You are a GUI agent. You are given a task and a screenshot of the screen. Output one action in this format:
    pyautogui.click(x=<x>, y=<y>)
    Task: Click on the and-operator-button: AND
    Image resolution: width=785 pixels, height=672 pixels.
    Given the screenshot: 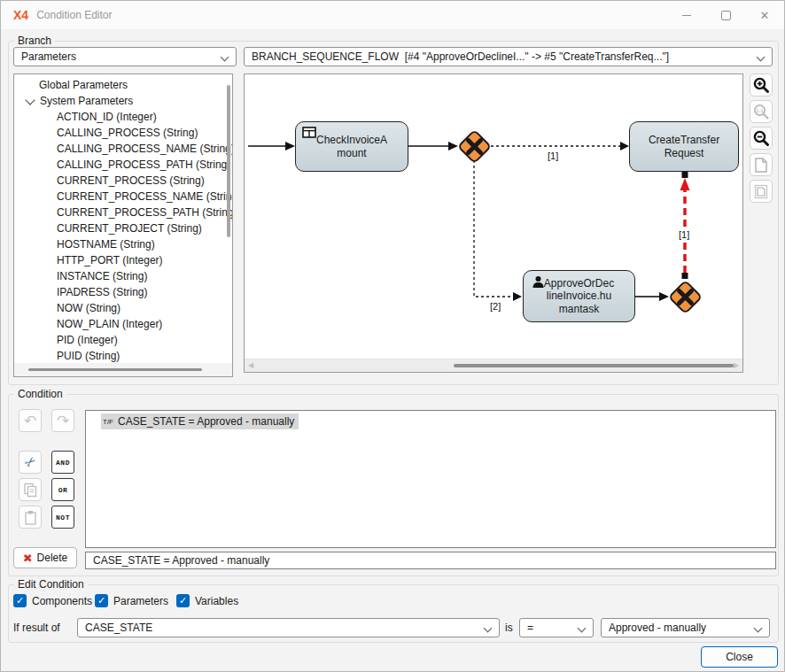 What is the action you would take?
    pyautogui.click(x=63, y=462)
    